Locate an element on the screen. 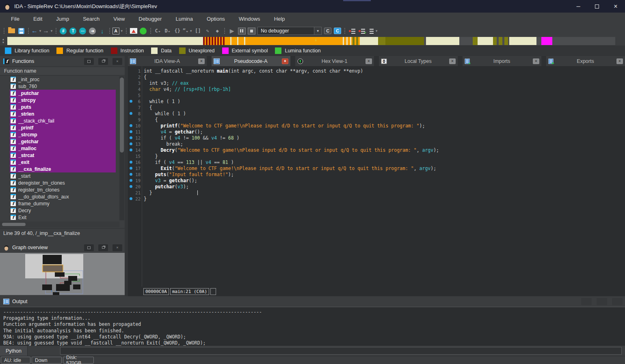 The height and width of the screenshot is (364, 625). start-process-button: ▶ is located at coordinates (232, 31).